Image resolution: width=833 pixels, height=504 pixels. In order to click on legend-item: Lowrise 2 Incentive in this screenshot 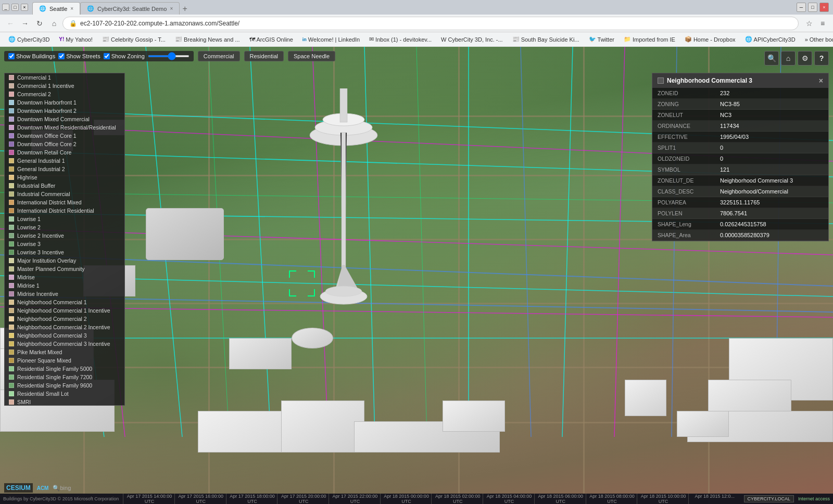, I will do `click(65, 236)`.